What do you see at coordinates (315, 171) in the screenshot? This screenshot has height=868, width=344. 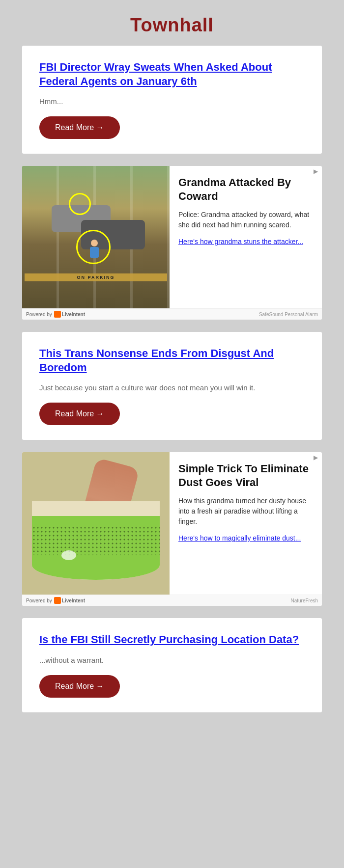 I see `ad-info-icon-1: ▶` at bounding box center [315, 171].